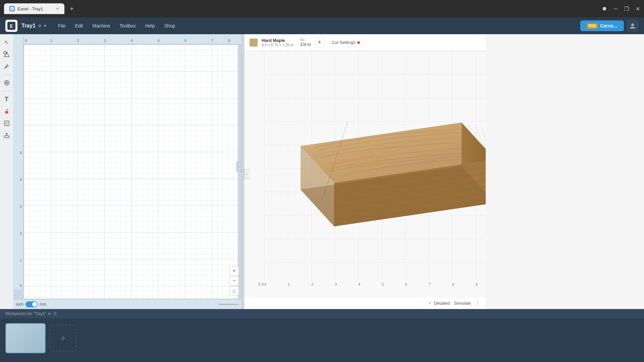  Describe the element at coordinates (72, 9) in the screenshot. I see `new-tab-button: +` at that location.